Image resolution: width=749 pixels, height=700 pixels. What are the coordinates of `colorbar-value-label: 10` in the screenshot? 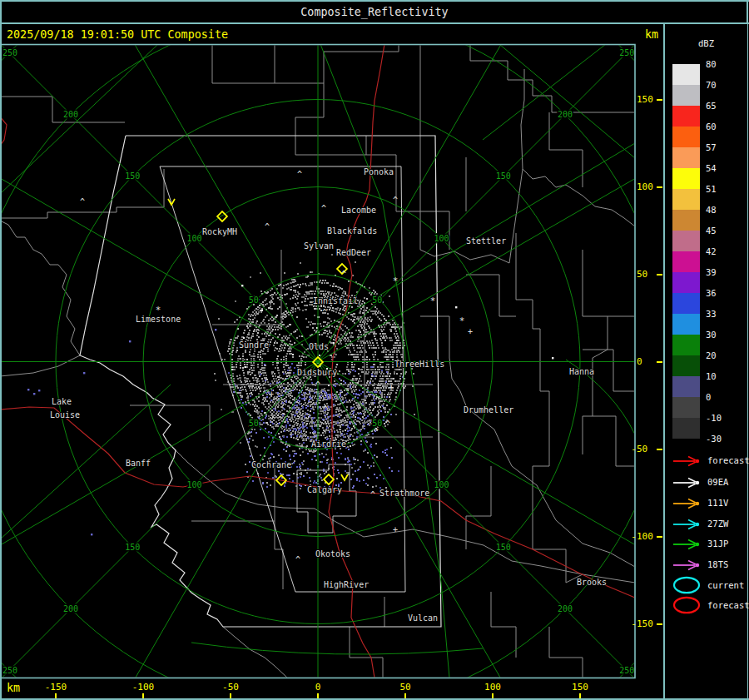 It's located at (711, 376).